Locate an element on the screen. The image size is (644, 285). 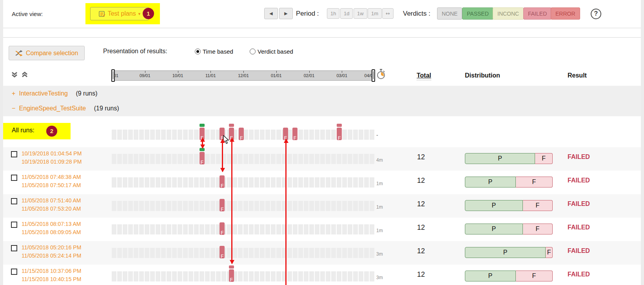
period-custom-button: ↔ is located at coordinates (388, 13).